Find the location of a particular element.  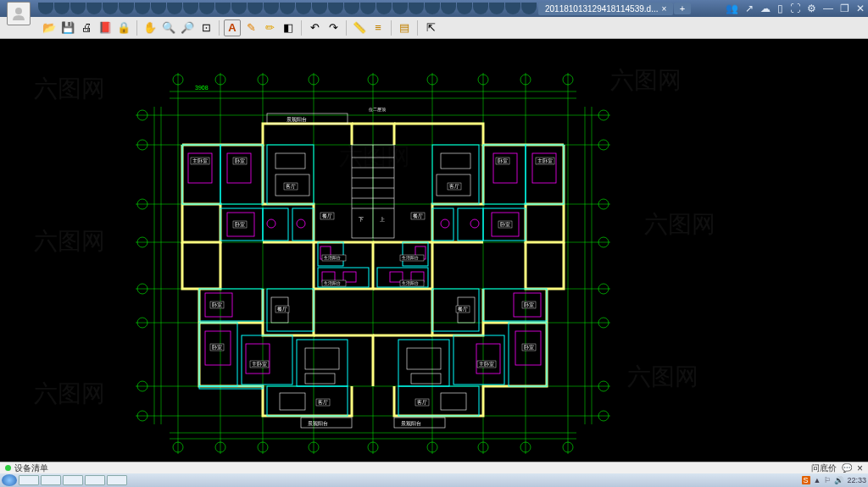

eraser-button: ◧ is located at coordinates (288, 28).